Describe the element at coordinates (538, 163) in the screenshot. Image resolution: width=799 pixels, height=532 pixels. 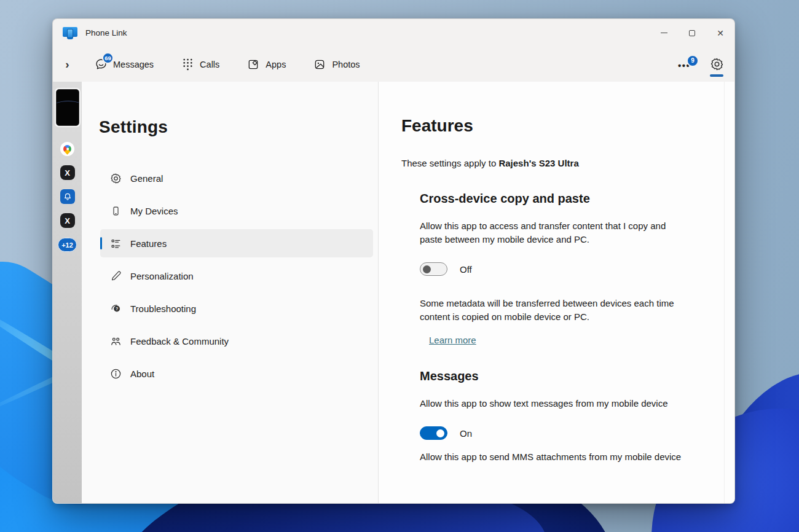
I see `device-name: Rajesh's S23 Ultra` at that location.